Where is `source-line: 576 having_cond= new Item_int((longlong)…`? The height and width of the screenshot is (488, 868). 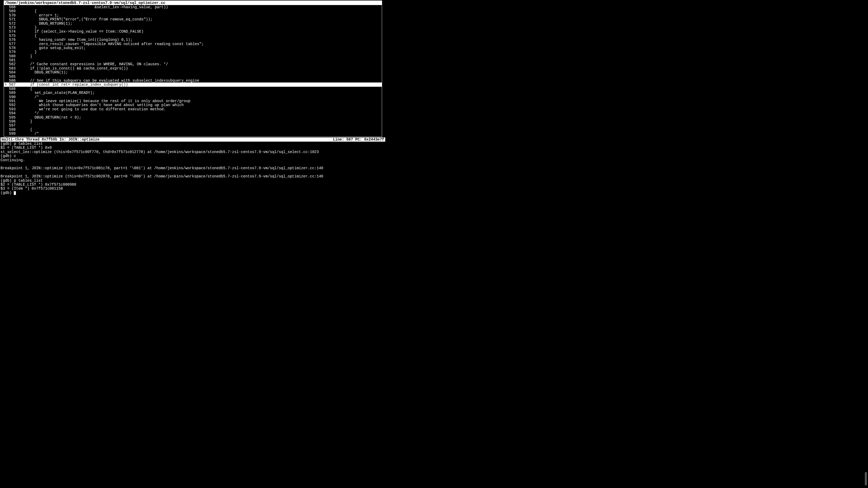
source-line: 576 having_cond= new Item_int((longlong)… is located at coordinates (193, 40).